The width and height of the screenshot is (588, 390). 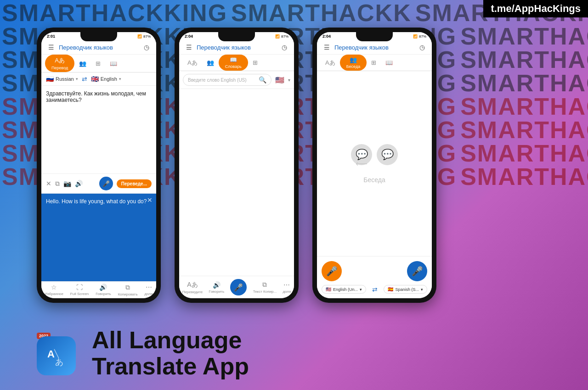 What do you see at coordinates (237, 37) in the screenshot?
I see `phone-2-notch` at bounding box center [237, 37].